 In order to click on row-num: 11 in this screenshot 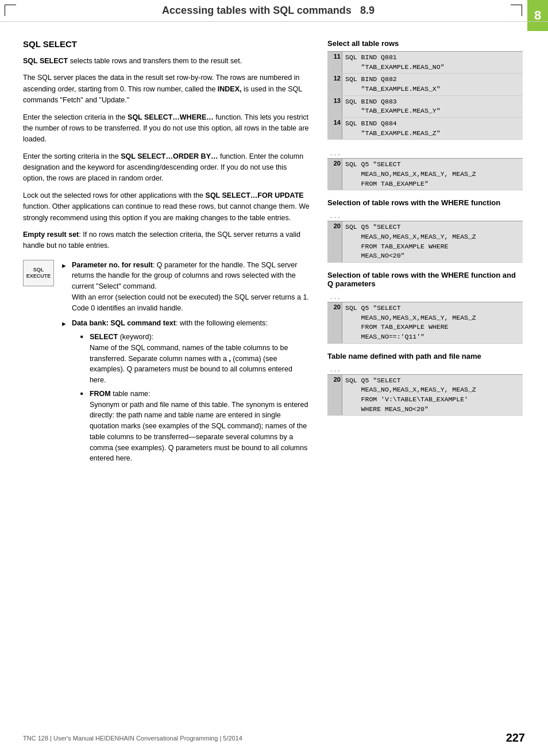, I will do `click(335, 62)`.